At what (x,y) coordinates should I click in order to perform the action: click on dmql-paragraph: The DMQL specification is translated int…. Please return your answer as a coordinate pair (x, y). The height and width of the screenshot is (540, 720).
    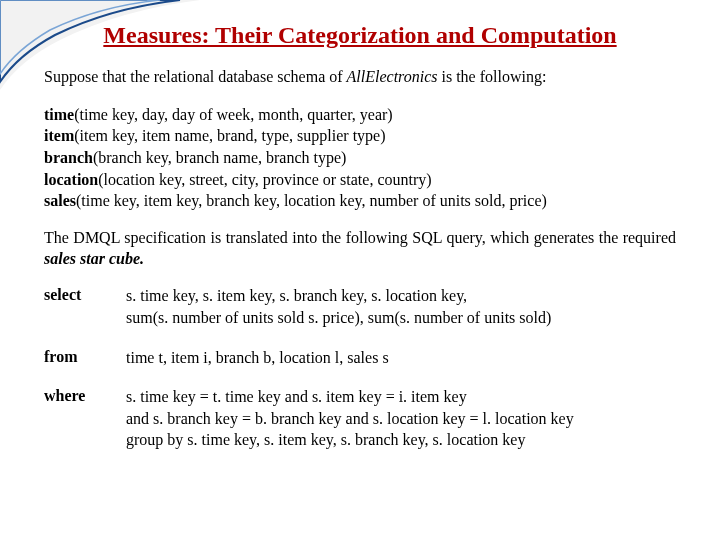
    Looking at the image, I should click on (360, 249).